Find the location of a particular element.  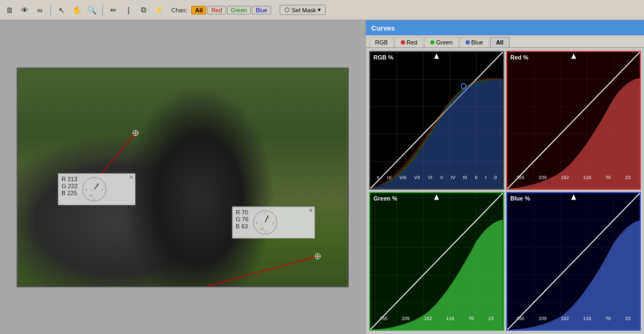

b-value-2: B 63 is located at coordinates (242, 226).